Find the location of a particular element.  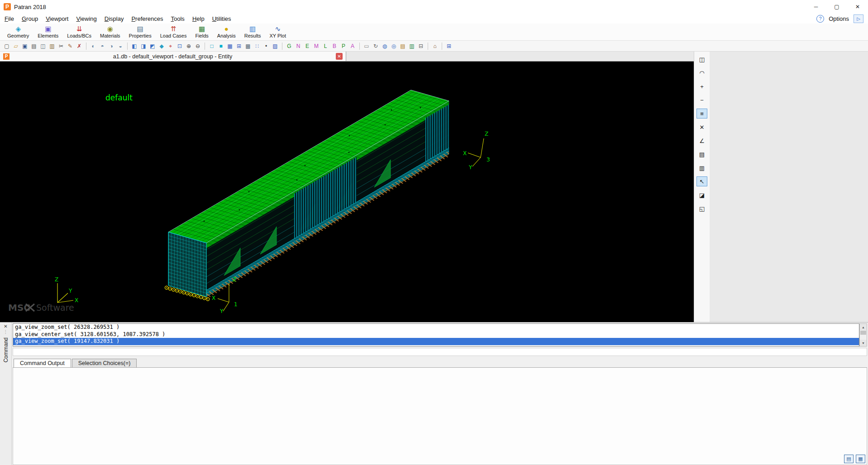

elements-button: ▣ Elements is located at coordinates (48, 32).